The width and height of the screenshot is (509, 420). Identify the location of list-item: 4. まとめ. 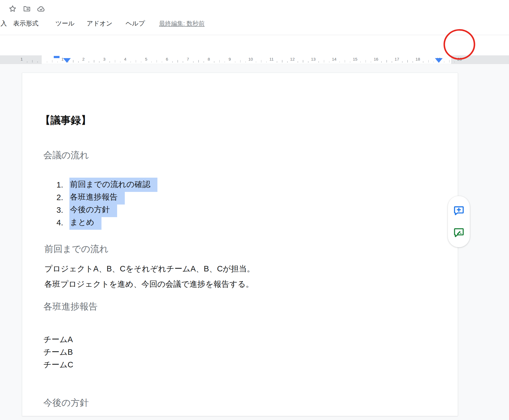
(240, 223).